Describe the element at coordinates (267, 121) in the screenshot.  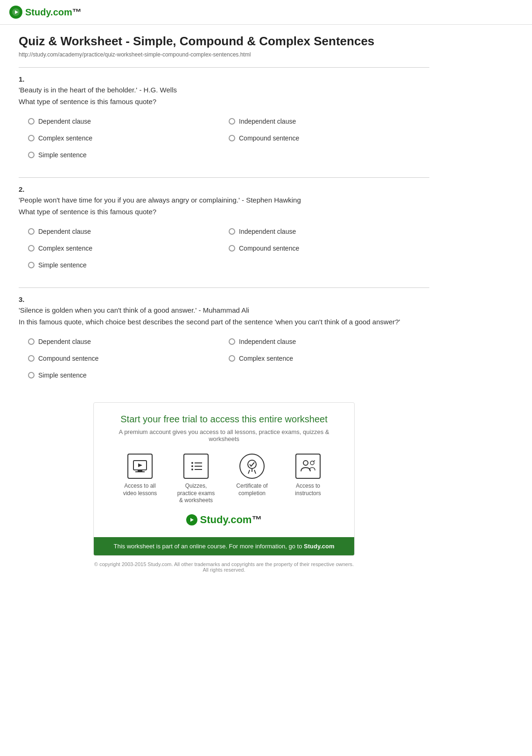
I see `label-q1-independent: Independent clause` at that location.